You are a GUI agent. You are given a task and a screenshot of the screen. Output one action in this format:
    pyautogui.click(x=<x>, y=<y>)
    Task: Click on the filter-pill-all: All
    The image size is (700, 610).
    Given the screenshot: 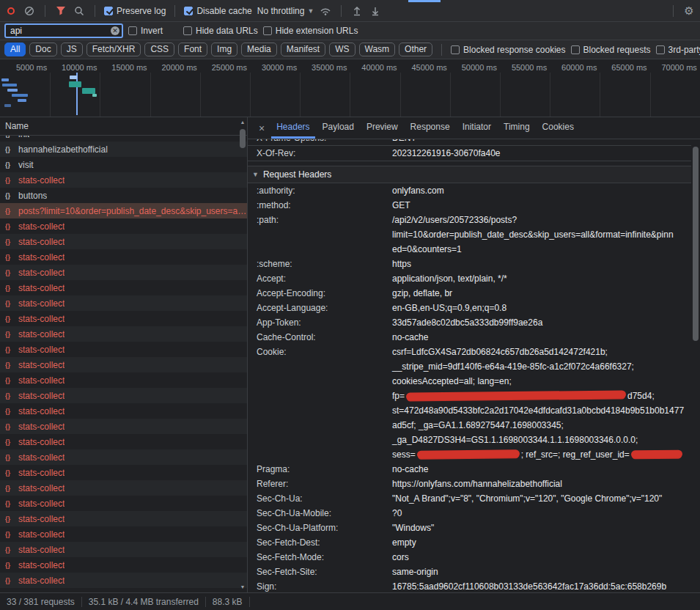 What is the action you would take?
    pyautogui.click(x=15, y=50)
    